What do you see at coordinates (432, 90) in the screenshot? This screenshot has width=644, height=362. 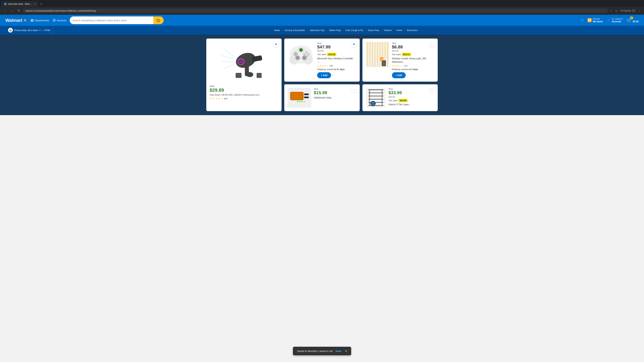 I see `shelf-wishlist-button: ♡` at bounding box center [432, 90].